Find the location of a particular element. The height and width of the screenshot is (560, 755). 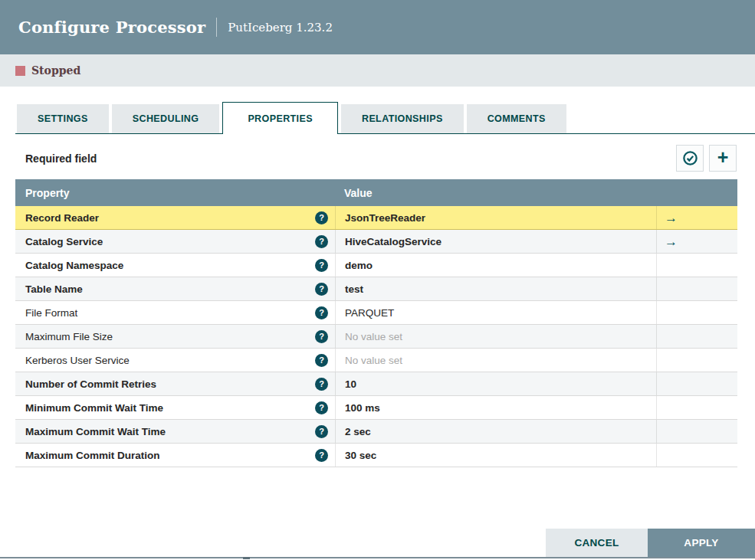

property-name: Minimum Commit Wait Time is located at coordinates (94, 408).